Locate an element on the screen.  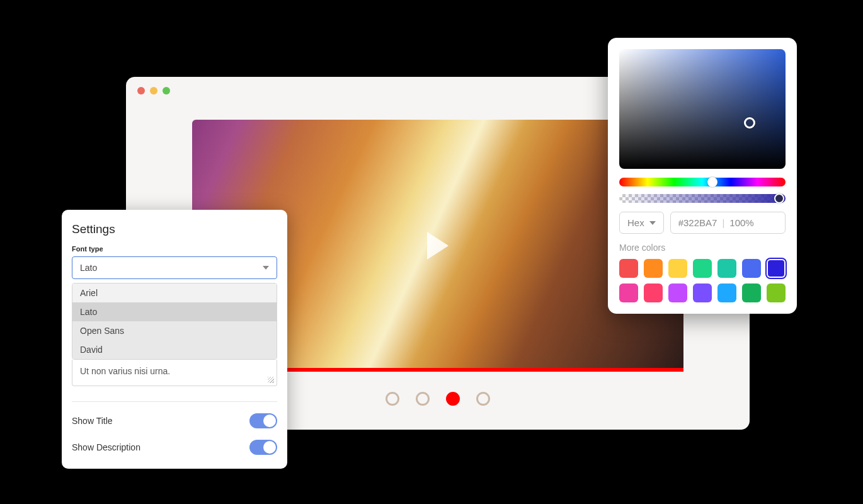
maximize-window-button is located at coordinates (166, 91).